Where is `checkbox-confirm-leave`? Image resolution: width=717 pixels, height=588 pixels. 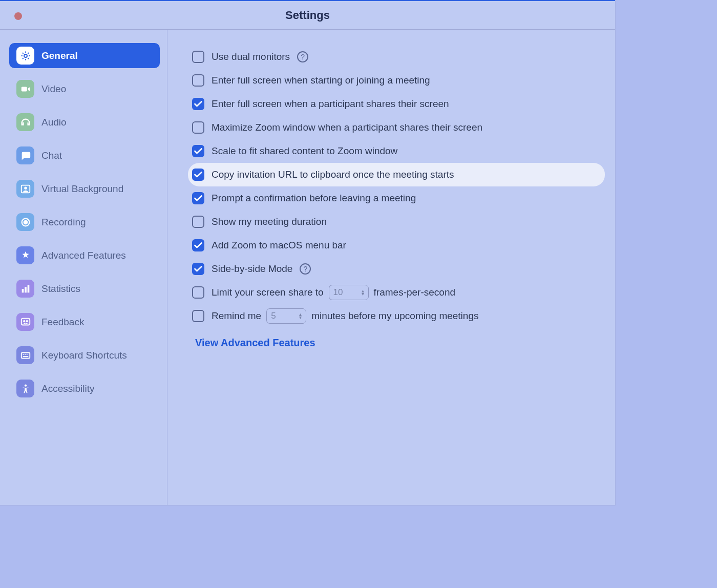
checkbox-confirm-leave is located at coordinates (198, 198).